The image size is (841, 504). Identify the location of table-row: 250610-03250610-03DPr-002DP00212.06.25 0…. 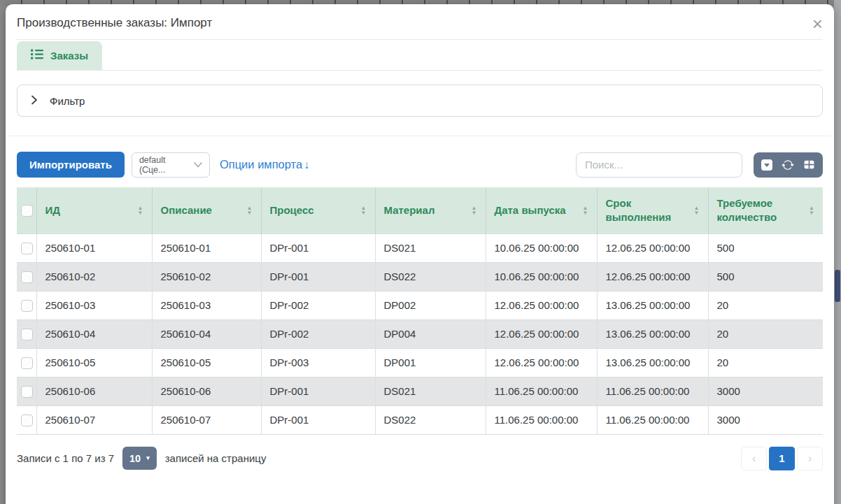
(420, 305).